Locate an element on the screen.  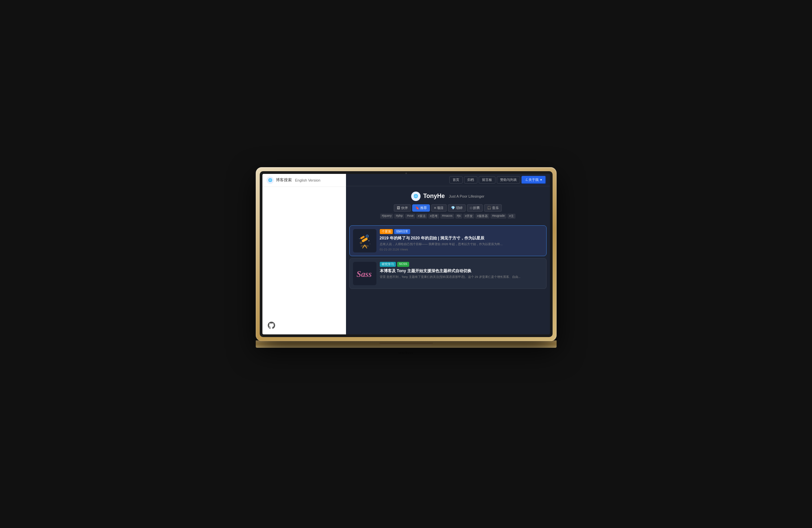
english-version-link: English Version is located at coordinates (308, 180).